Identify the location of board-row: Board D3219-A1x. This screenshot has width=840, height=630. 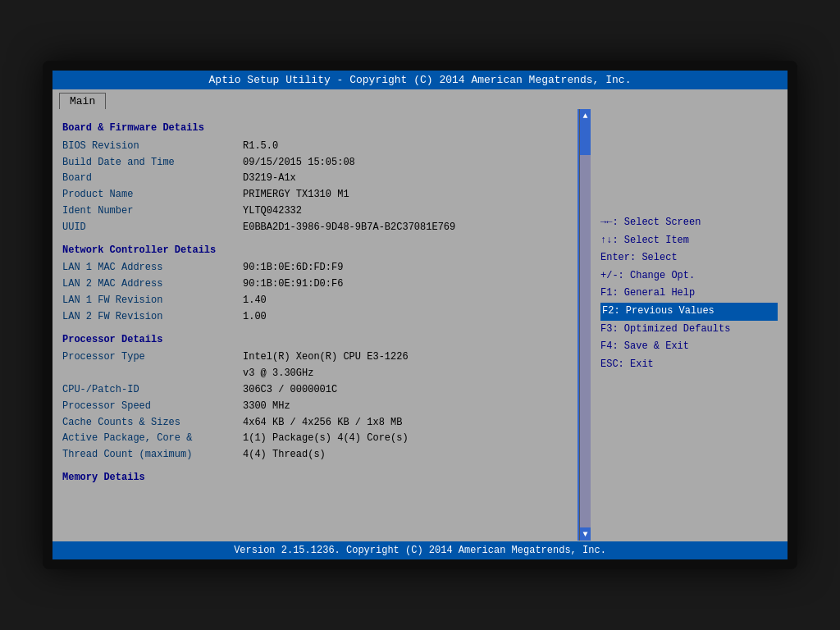
(315, 179).